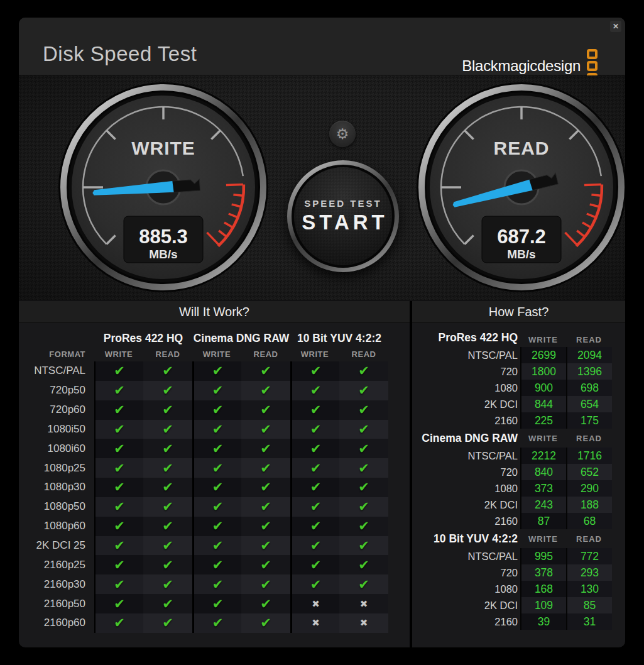 The height and width of the screenshot is (665, 644). Describe the element at coordinates (519, 312) in the screenshot. I see `how-fast-title: How Fast?` at that location.